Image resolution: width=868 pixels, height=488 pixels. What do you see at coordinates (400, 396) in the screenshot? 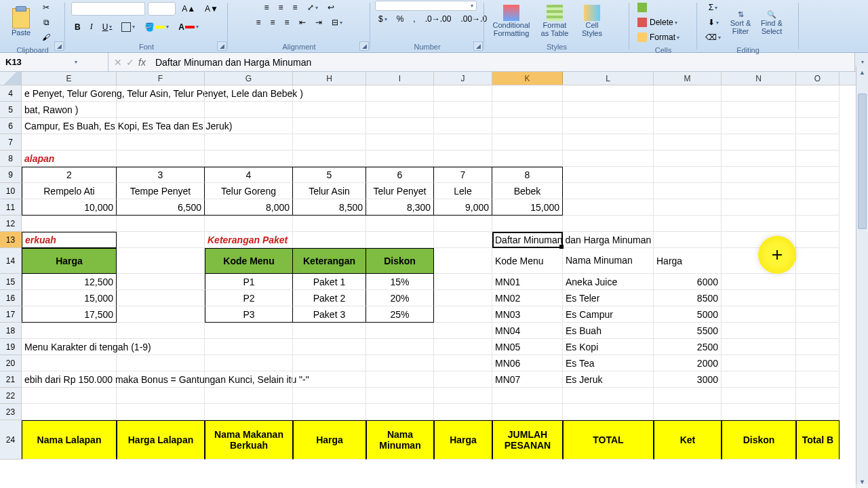
I see `cell-I22` at bounding box center [400, 396].